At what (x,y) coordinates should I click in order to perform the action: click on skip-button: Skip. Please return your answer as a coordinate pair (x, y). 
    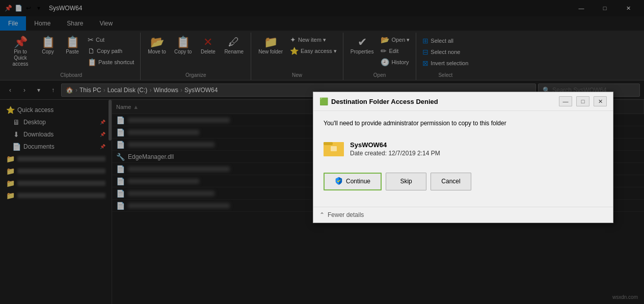
    Looking at the image, I should click on (406, 181).